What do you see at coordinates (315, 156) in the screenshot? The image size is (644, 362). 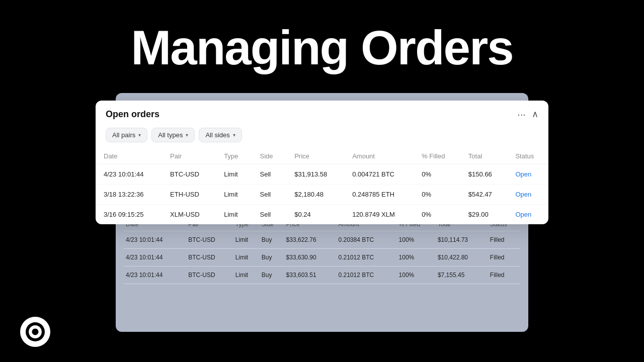 I see `col-price: Price` at bounding box center [315, 156].